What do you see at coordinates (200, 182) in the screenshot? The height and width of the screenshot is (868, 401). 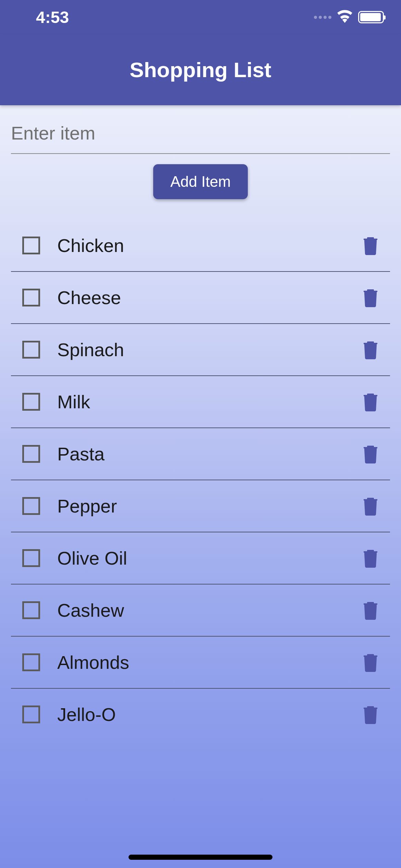 I see `add-item-button: Add Item` at bounding box center [200, 182].